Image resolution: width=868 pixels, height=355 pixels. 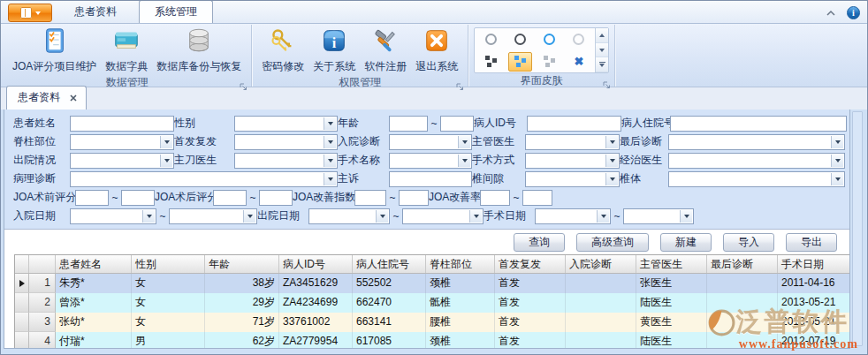 I want to click on ribbon-button-joa-score-maintenance: JOA评分项目维护, so click(x=55, y=50).